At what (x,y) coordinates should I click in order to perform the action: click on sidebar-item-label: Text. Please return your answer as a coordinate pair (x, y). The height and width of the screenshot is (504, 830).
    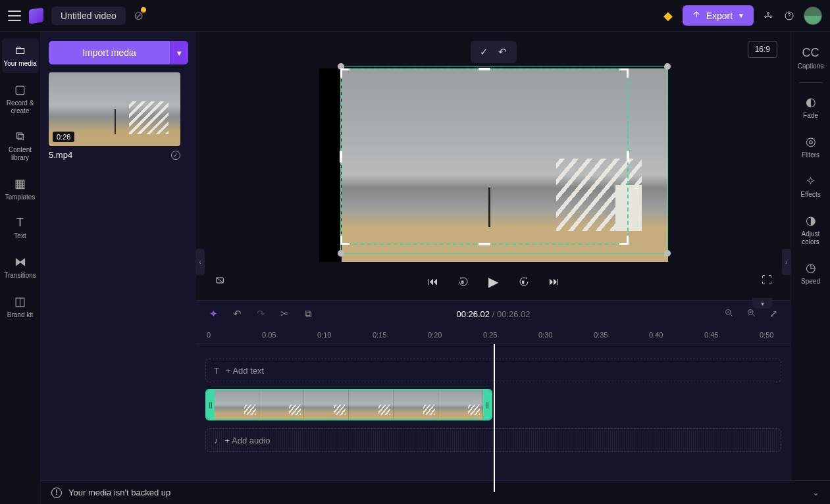
    Looking at the image, I should click on (20, 236).